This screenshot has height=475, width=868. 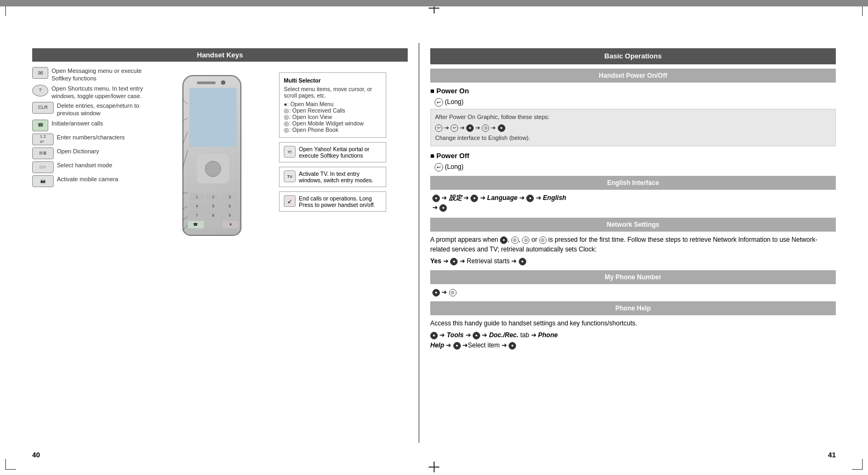 I want to click on ph-icon-2: ●, so click(x=476, y=336).